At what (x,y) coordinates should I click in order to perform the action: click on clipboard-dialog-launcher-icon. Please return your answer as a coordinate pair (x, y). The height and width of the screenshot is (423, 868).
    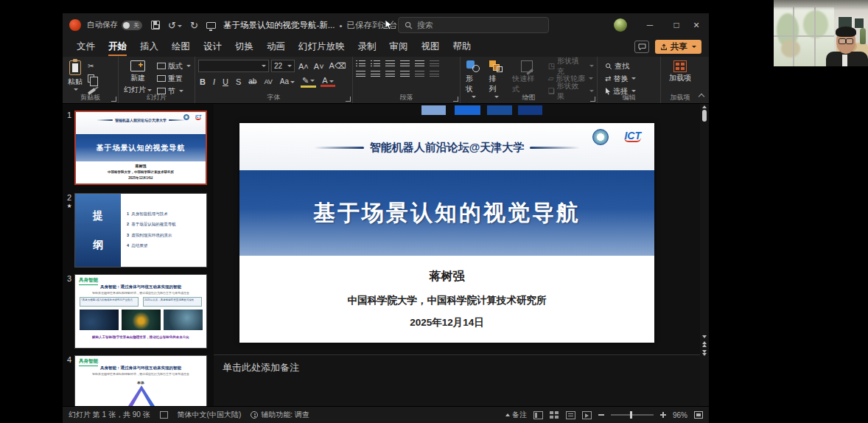
    Looking at the image, I should click on (113, 99).